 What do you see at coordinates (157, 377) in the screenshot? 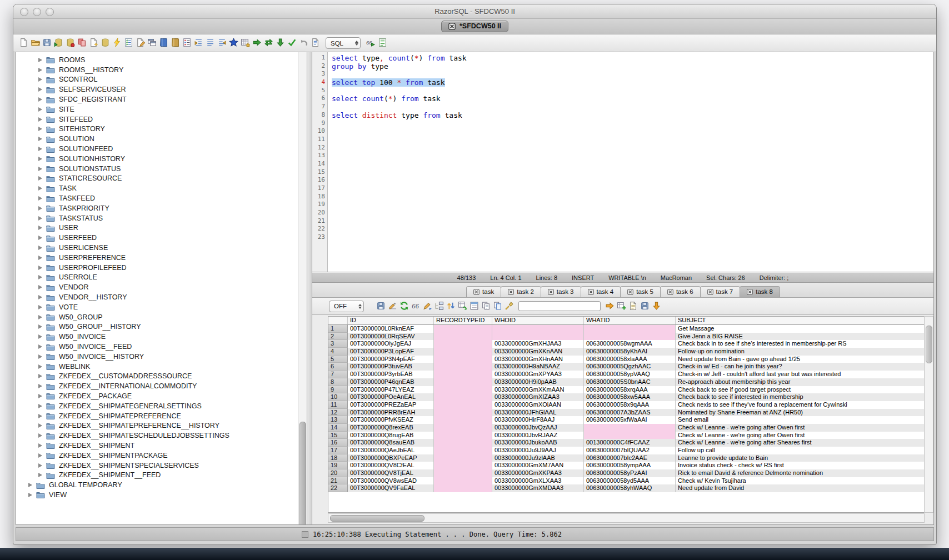
I see `tree-item-zkfedex-customaddresssource: ZKFEDEX__CUSTOMADDRESSSOURCE` at bounding box center [157, 377].